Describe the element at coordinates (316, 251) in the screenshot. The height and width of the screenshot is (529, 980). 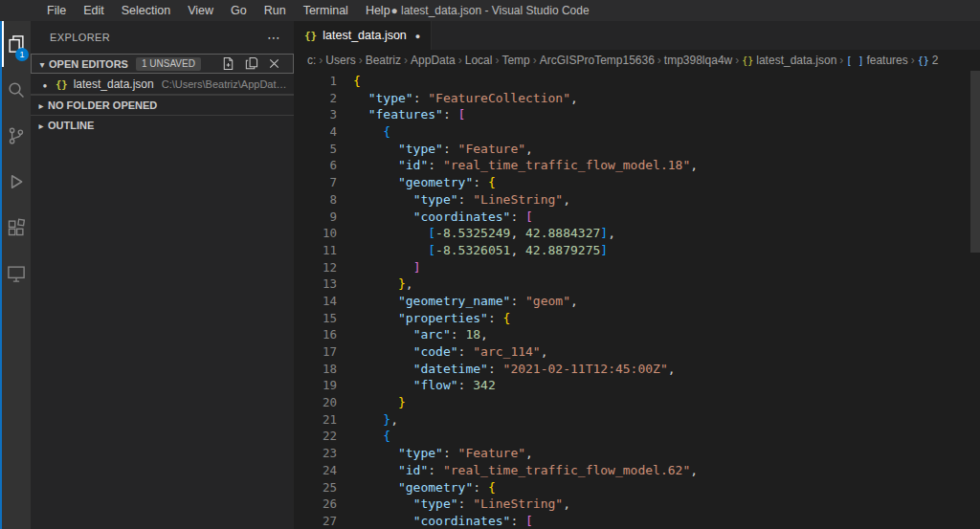
I see `line-number: 11` at that location.